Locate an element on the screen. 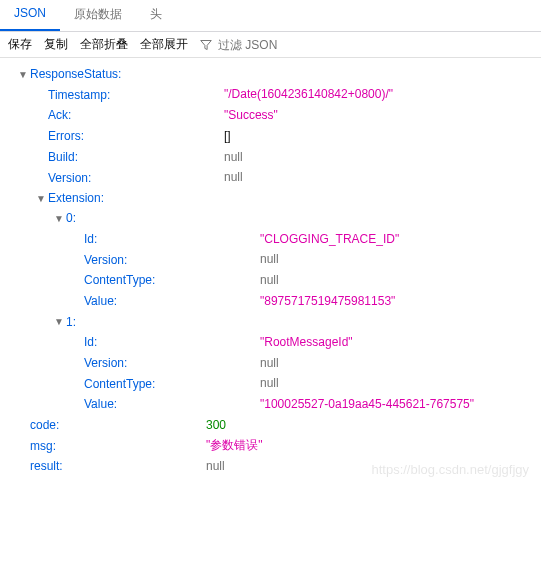 The image size is (541, 568). node-extension-1-value: ▼Value: "100025527-0a19aa45-445621-76757… is located at coordinates (270, 404).